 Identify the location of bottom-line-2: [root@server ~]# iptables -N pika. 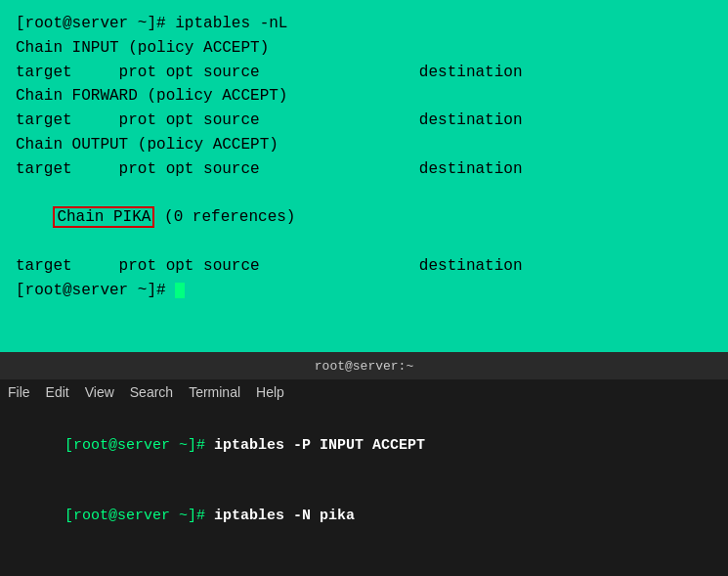
(364, 516).